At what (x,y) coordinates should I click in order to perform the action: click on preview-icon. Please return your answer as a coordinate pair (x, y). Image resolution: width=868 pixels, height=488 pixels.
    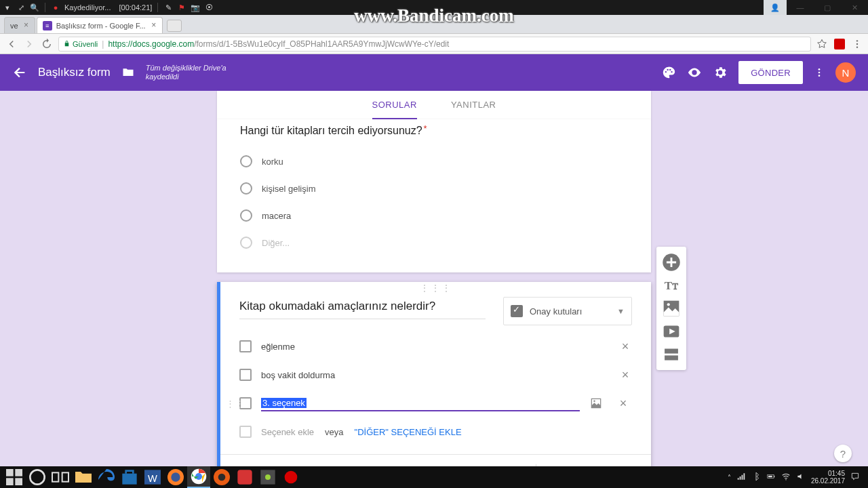
    Looking at the image, I should click on (694, 73).